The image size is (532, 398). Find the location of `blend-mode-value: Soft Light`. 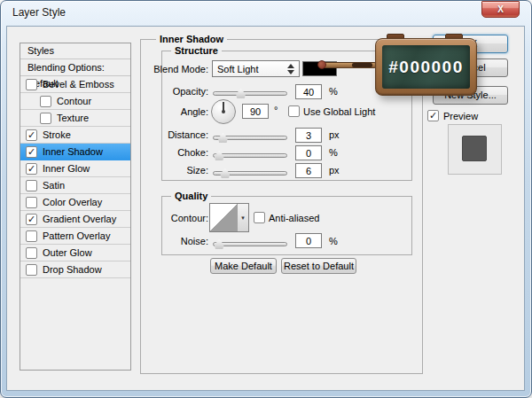

blend-mode-value: Soft Light is located at coordinates (238, 69).